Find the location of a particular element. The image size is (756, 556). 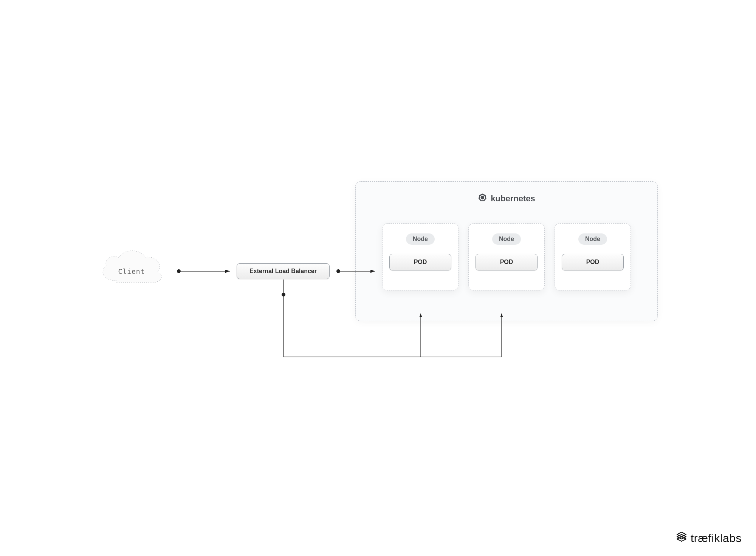

brand-text-1: træfik is located at coordinates (705, 538).